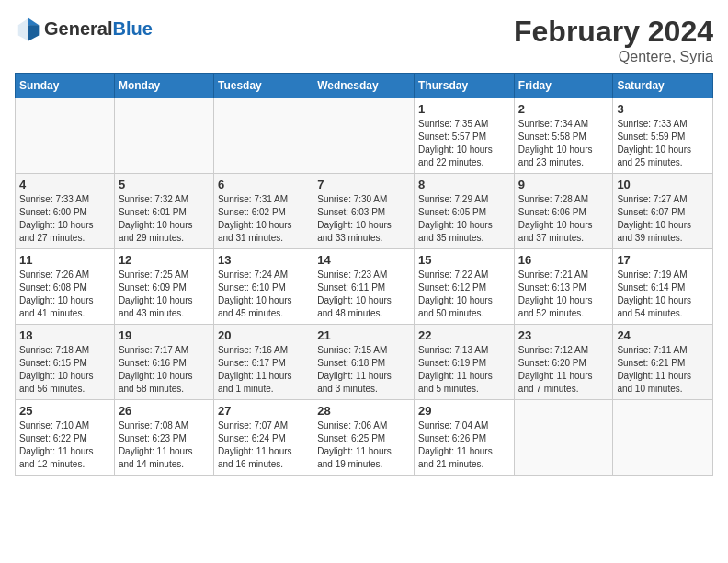  I want to click on day-number: 20, so click(263, 335).